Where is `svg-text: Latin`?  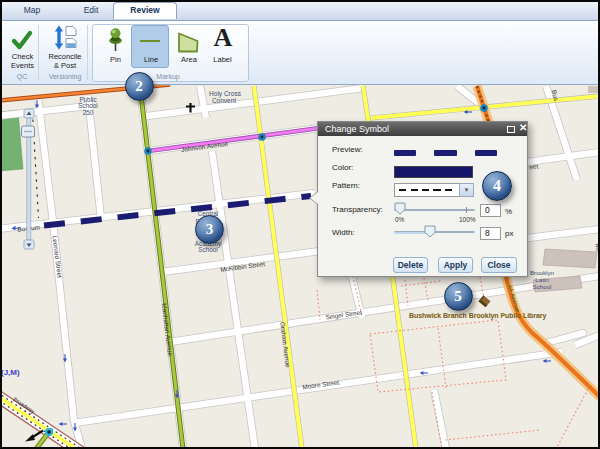 svg-text: Latin is located at coordinates (542, 280).